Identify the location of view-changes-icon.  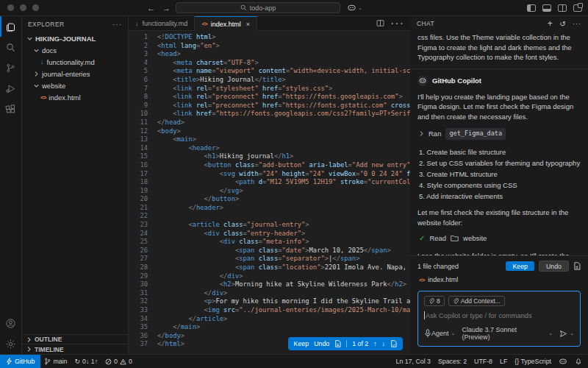
(577, 266).